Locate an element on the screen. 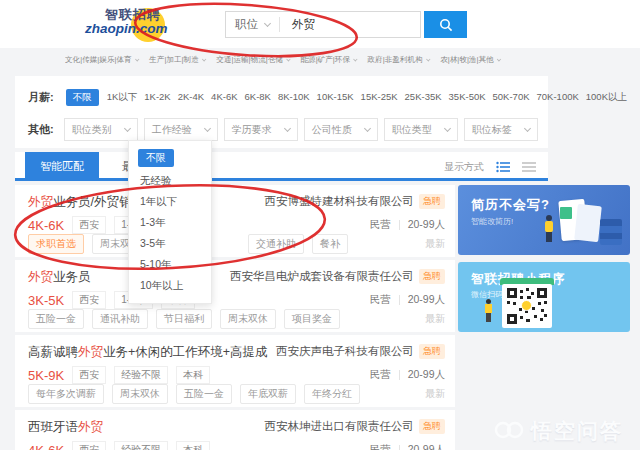 Image resolution: width=640 pixels, height=450 pixels. job-card: 高薪诚聘外贸业务+休闲的工作环境+高提成 西安庆声电子科技有限公司 急聘 5K-… is located at coordinates (235, 371).